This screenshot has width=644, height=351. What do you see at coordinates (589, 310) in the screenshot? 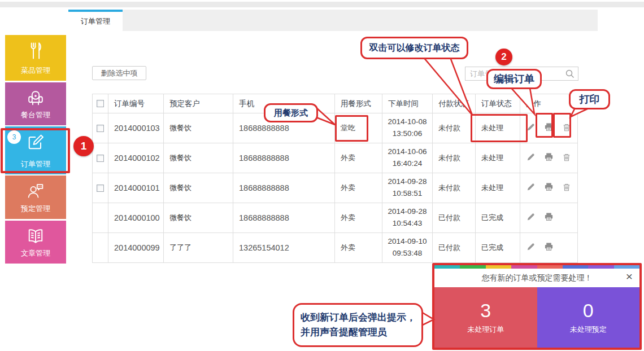
I see `pending-reservations-count: 0` at bounding box center [589, 310].